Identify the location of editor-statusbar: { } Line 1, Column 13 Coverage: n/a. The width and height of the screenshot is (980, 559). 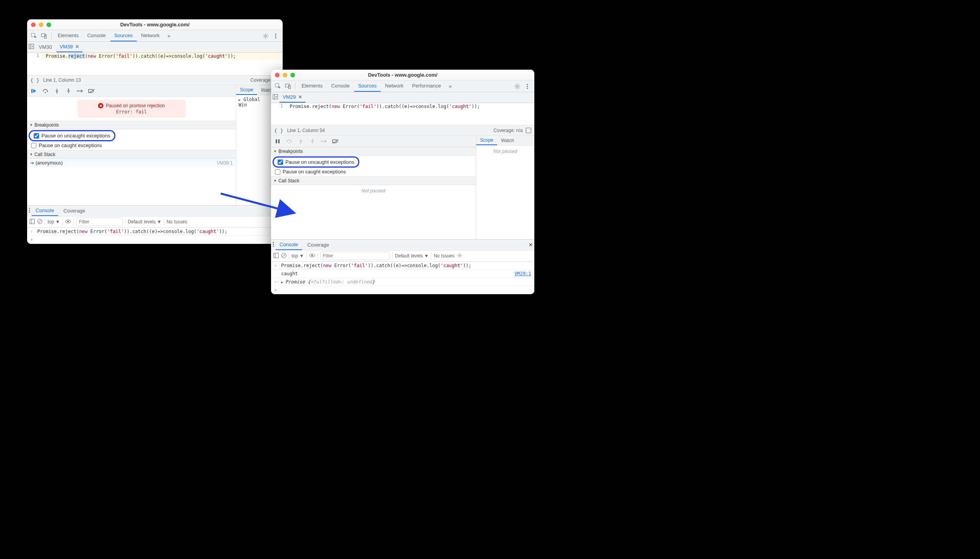
(155, 80).